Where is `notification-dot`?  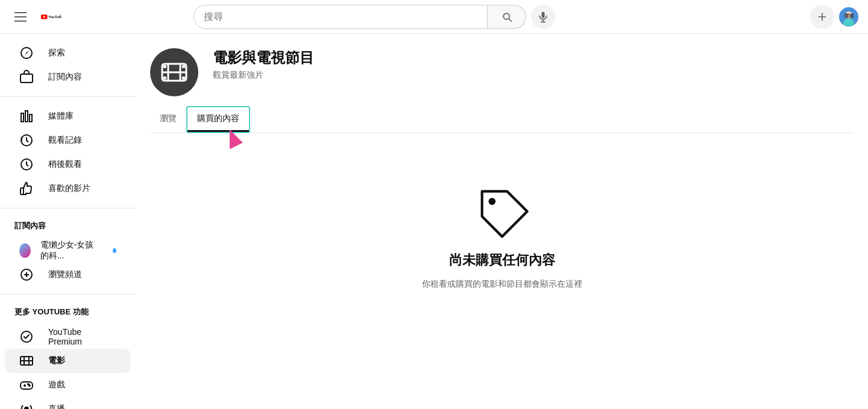 notification-dot is located at coordinates (115, 251).